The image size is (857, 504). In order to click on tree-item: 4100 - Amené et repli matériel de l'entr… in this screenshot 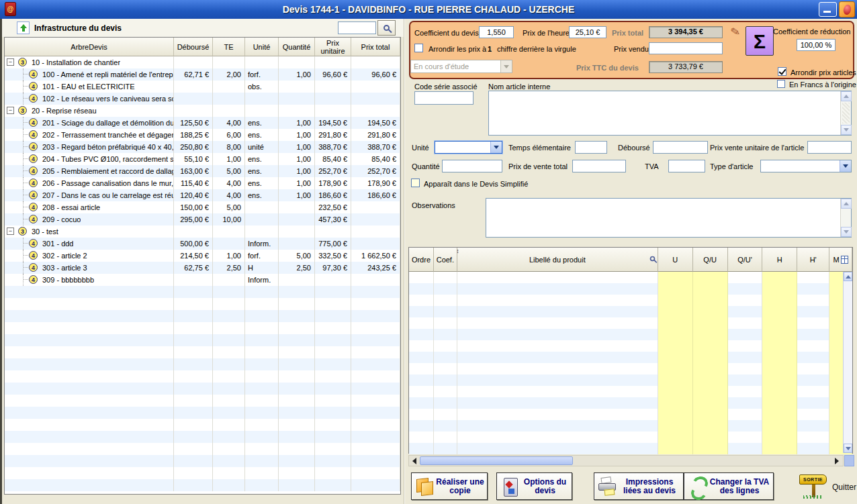, I will do `click(89, 74)`.